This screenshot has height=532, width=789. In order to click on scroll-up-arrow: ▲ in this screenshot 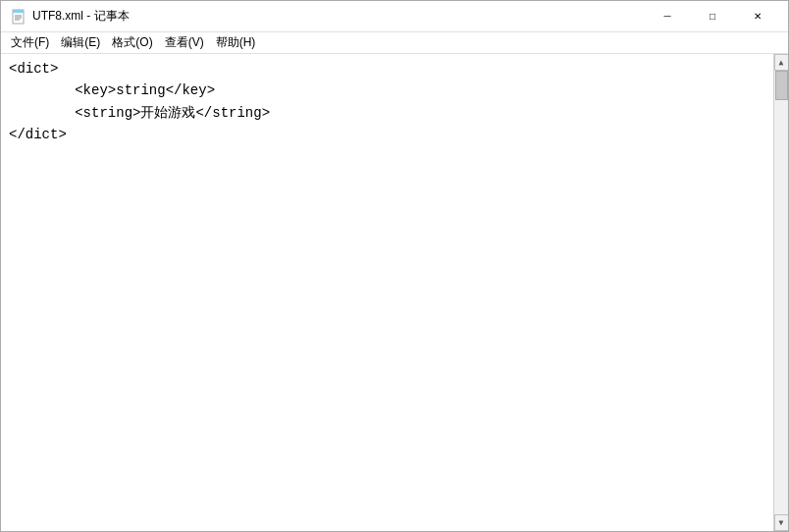, I will do `click(781, 63)`.